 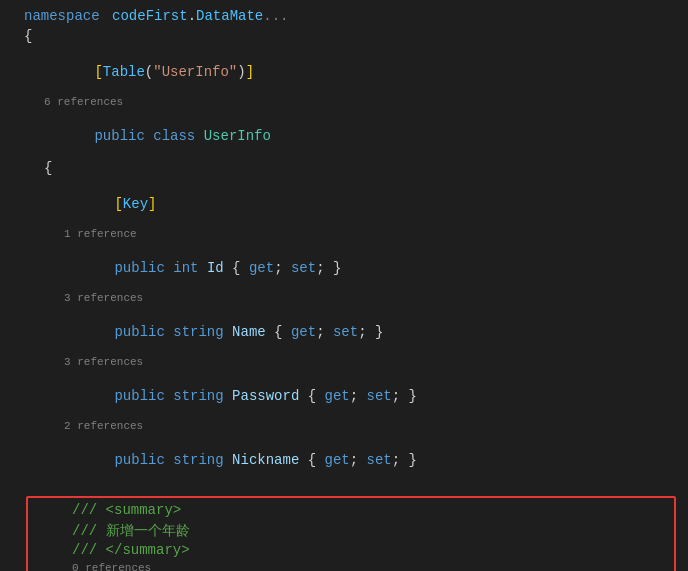 I want to click on highlight-box: /// <summary> /// 新增一个年龄 /// </summary> …, so click(x=351, y=534).